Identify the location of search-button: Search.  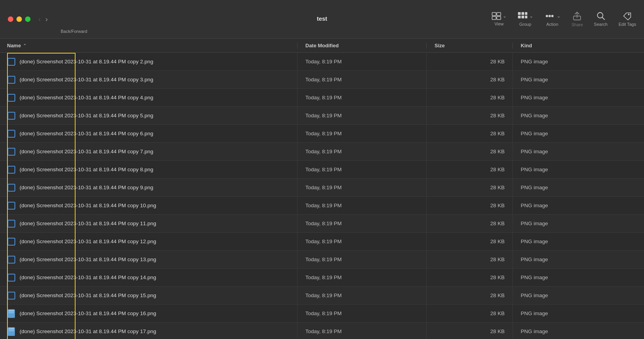
(601, 19).